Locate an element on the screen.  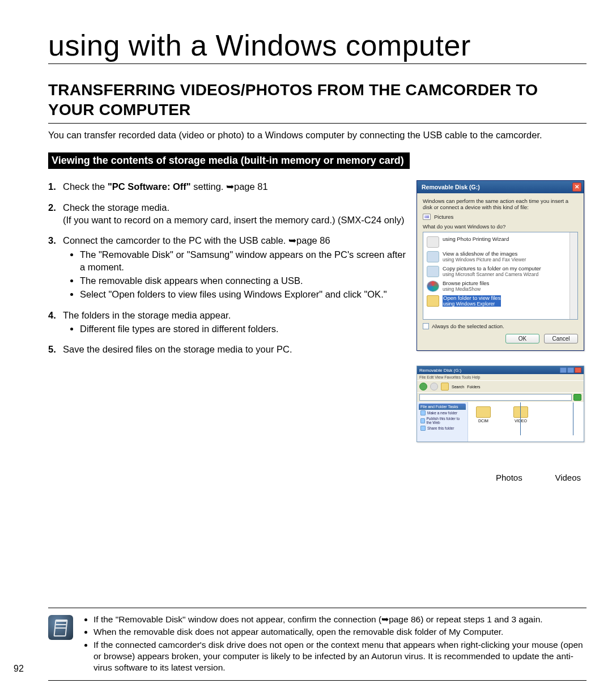
image-icon is located at coordinates (433, 257).